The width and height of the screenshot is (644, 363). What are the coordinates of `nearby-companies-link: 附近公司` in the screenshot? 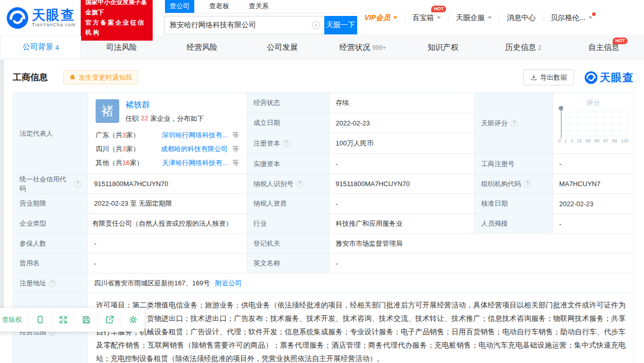 It's located at (228, 283).